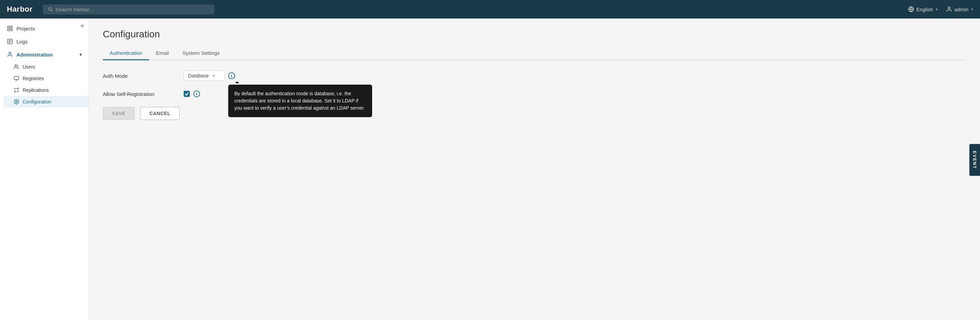 The image size is (980, 320). Describe the element at coordinates (22, 42) in the screenshot. I see `sidebar-item-logs-label: Logs` at that location.